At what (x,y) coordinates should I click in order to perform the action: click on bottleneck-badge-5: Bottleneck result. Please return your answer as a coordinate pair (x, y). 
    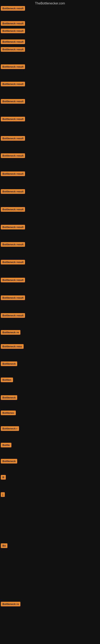
    Looking at the image, I should click on (13, 50).